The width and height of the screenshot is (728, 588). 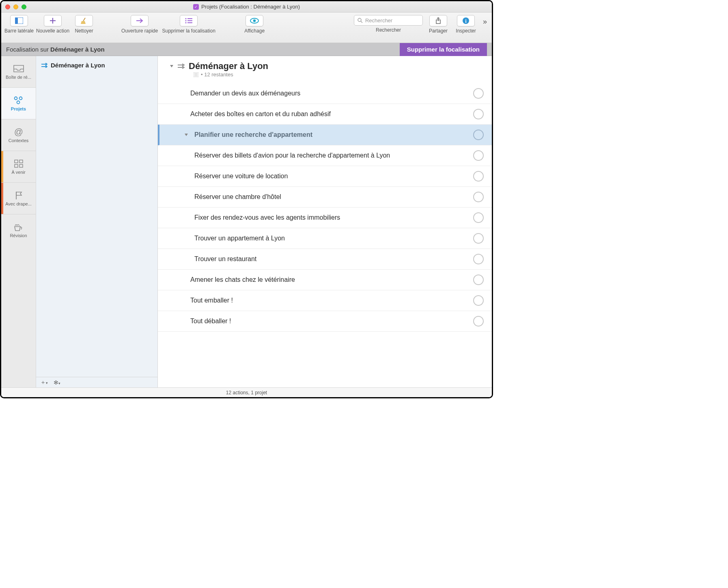 What do you see at coordinates (251, 6) in the screenshot?
I see `window-title-text: Projets (Focalisation : Déménager à Lyon…` at bounding box center [251, 6].